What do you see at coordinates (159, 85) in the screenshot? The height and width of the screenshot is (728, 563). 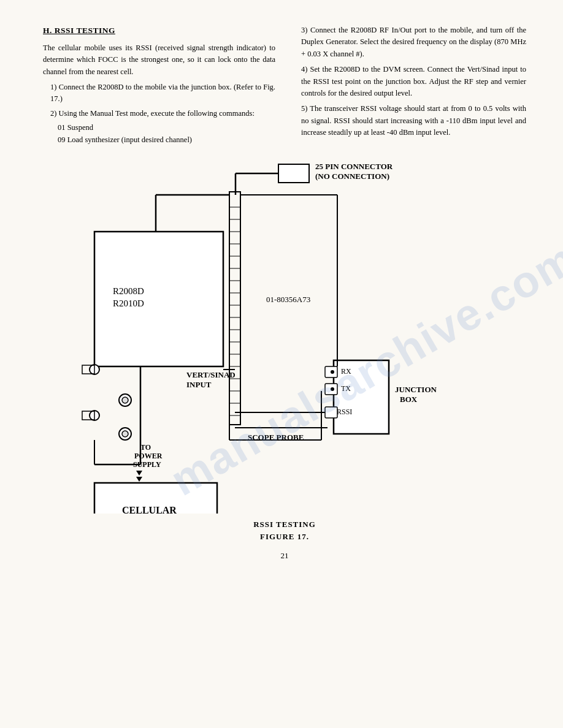 I see `left-column: H. RSSI TESTING The cellular mobile uses…` at bounding box center [159, 85].